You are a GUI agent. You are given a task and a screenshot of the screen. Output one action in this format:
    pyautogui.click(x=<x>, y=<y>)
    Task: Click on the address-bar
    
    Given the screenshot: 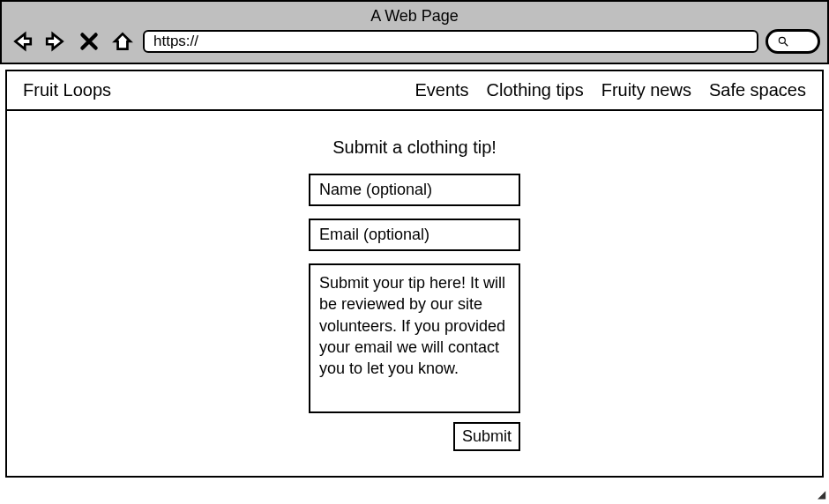 What is the action you would take?
    pyautogui.click(x=451, y=41)
    